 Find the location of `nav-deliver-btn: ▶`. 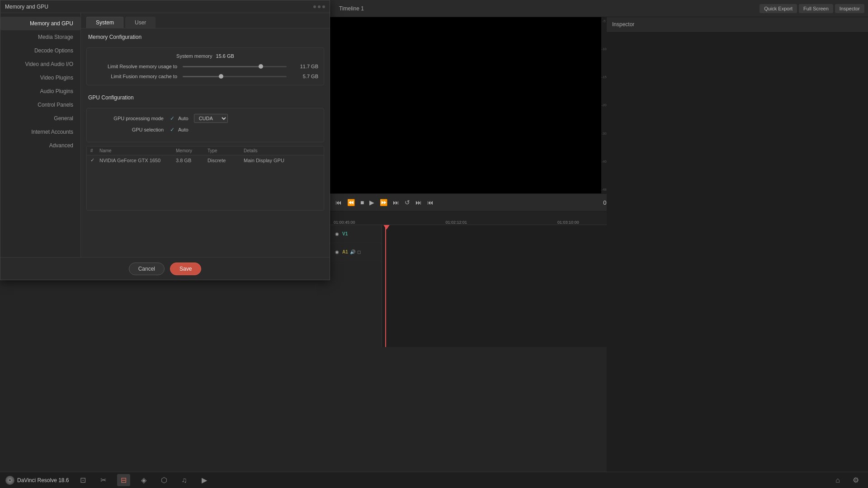

nav-deliver-btn: ▶ is located at coordinates (204, 480).